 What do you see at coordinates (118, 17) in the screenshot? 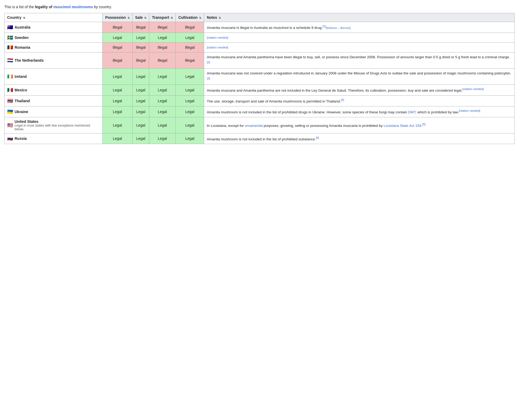
I see `header-possession: Possession ⇅` at bounding box center [118, 17].